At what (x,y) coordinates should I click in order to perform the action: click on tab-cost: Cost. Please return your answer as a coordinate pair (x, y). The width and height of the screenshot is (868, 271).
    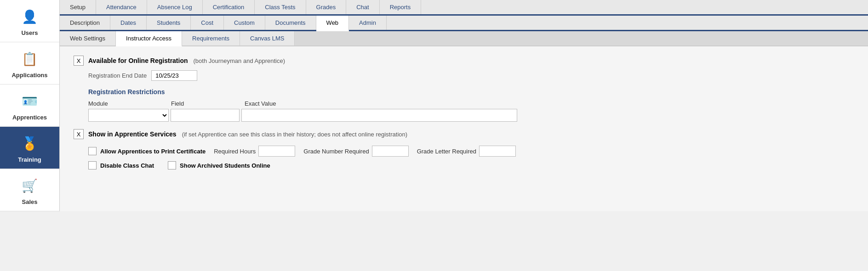
    Looking at the image, I should click on (207, 23).